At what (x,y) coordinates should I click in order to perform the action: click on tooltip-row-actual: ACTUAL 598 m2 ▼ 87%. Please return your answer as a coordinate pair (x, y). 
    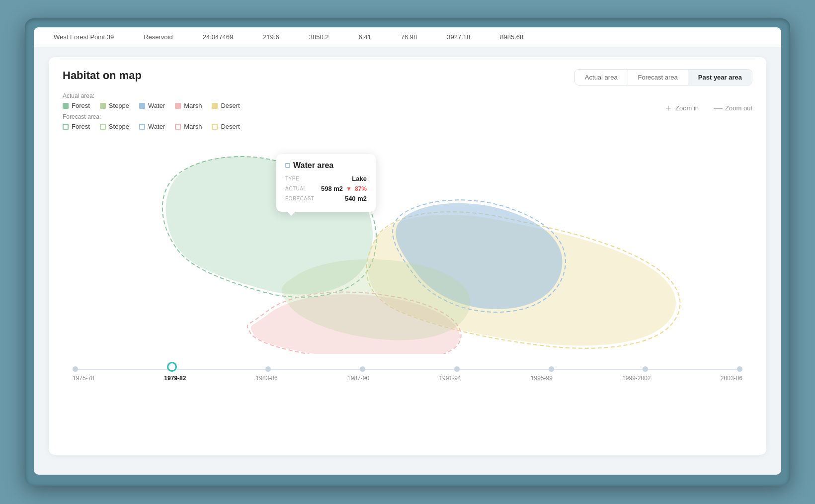
    Looking at the image, I should click on (326, 189).